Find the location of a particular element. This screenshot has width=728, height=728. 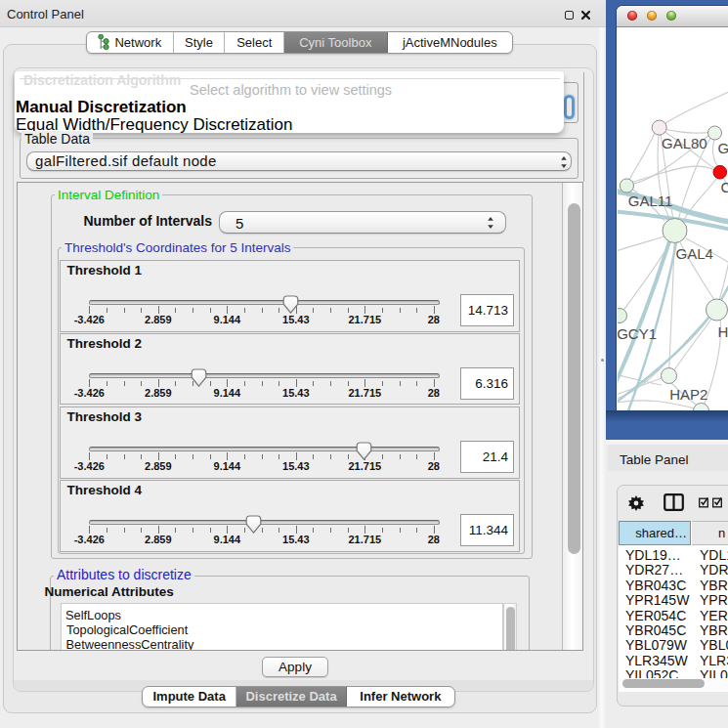

svg-text: H is located at coordinates (723, 332).